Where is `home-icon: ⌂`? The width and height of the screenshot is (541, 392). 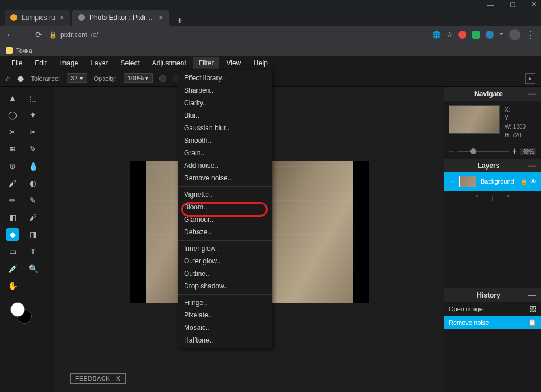 home-icon: ⌂ is located at coordinates (8, 79).